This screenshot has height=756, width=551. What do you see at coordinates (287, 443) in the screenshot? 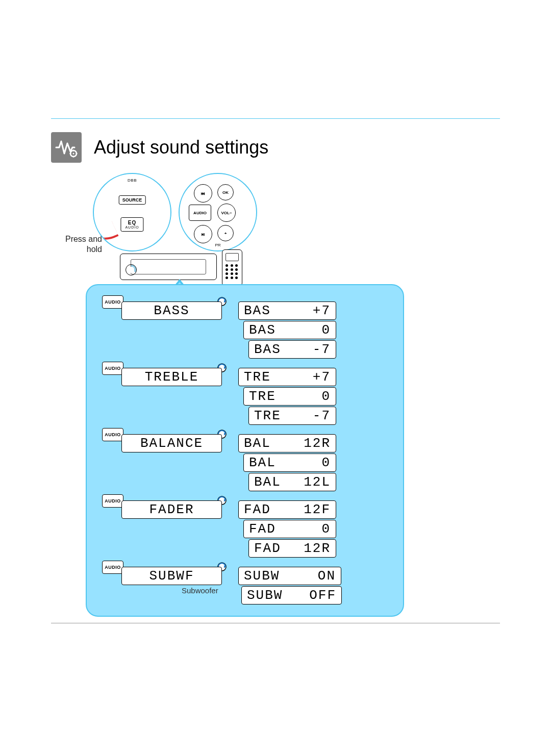
I see `value-display: BAL12R` at bounding box center [287, 443].